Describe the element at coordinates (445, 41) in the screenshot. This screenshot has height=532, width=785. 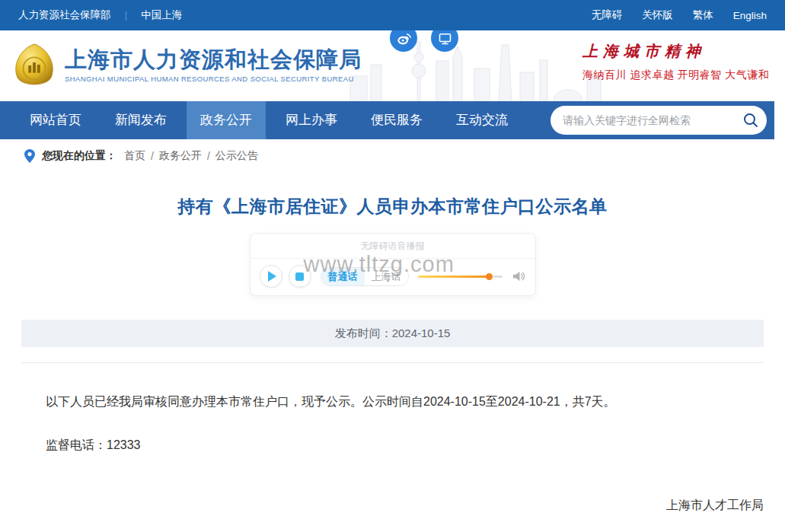
I see `site-version-button` at that location.